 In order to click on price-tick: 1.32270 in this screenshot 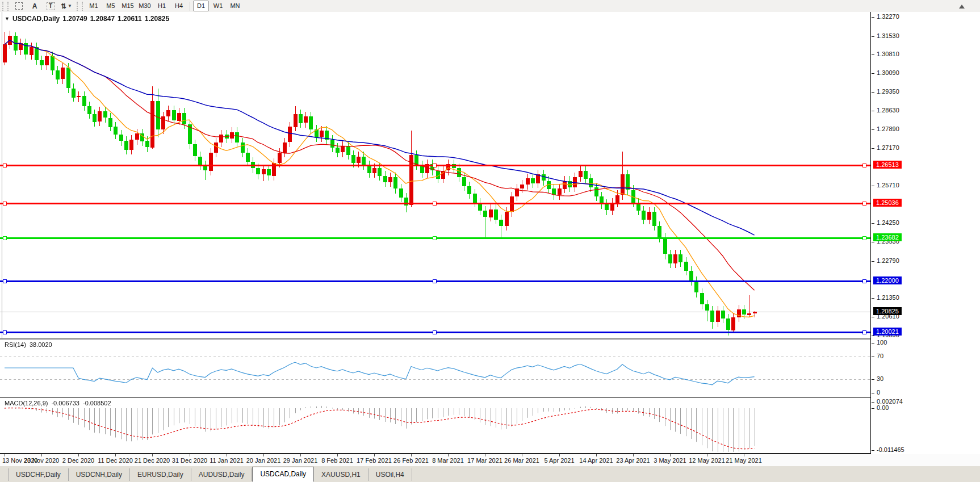, I will do `click(888, 16)`.